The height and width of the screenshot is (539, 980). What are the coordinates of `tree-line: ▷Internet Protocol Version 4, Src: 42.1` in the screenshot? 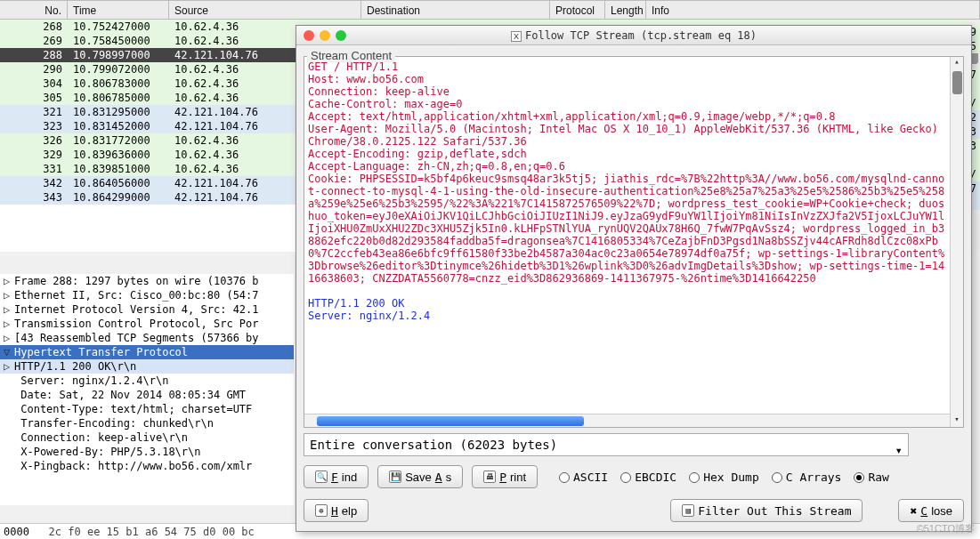 It's located at (147, 310).